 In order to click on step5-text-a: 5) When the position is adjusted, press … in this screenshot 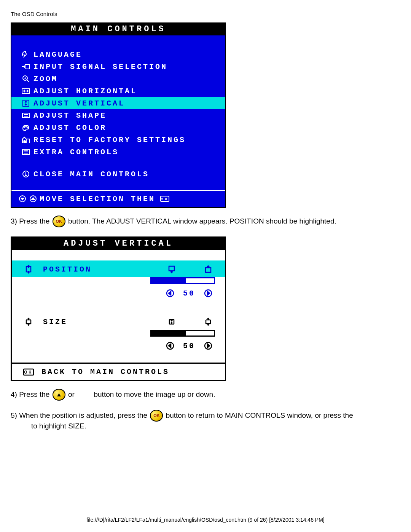, I will do `click(80, 415)`.